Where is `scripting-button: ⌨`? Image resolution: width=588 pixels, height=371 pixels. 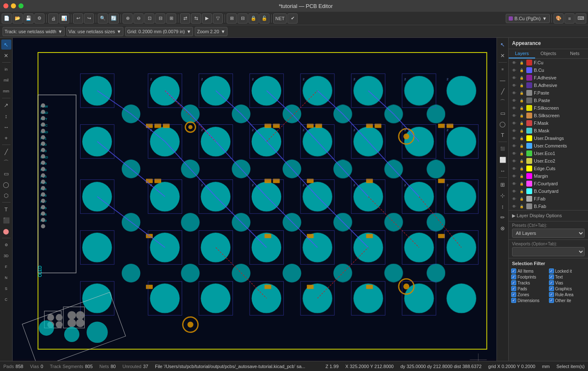
scripting-button: ⌨ is located at coordinates (581, 18).